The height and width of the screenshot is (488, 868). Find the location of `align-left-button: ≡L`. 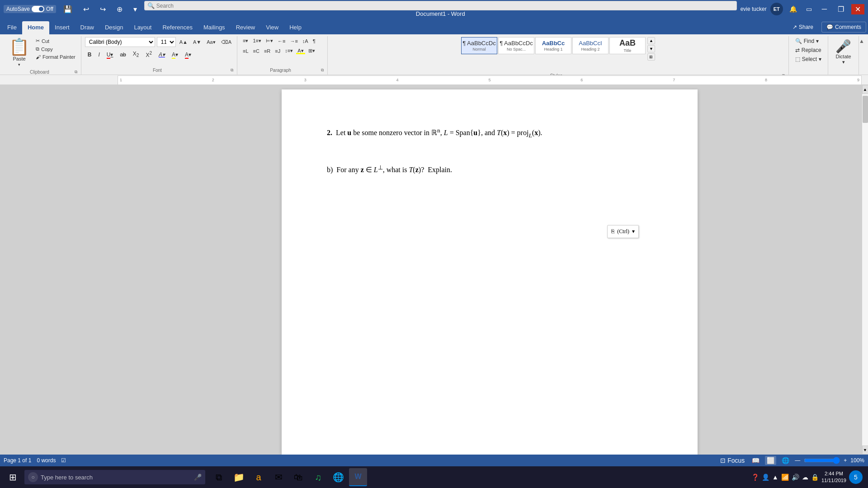

align-left-button: ≡L is located at coordinates (246, 51).